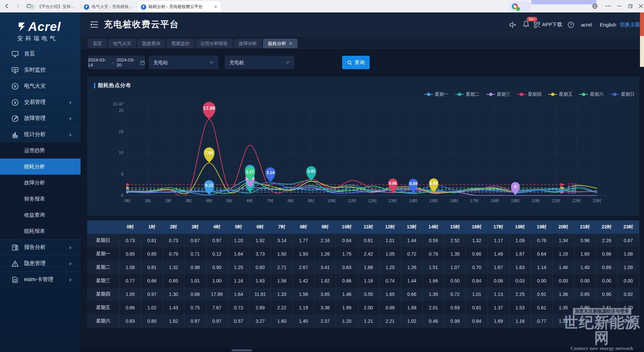  Describe the element at coordinates (393, 201) in the screenshot. I see `svg-text: 13时` at that location.